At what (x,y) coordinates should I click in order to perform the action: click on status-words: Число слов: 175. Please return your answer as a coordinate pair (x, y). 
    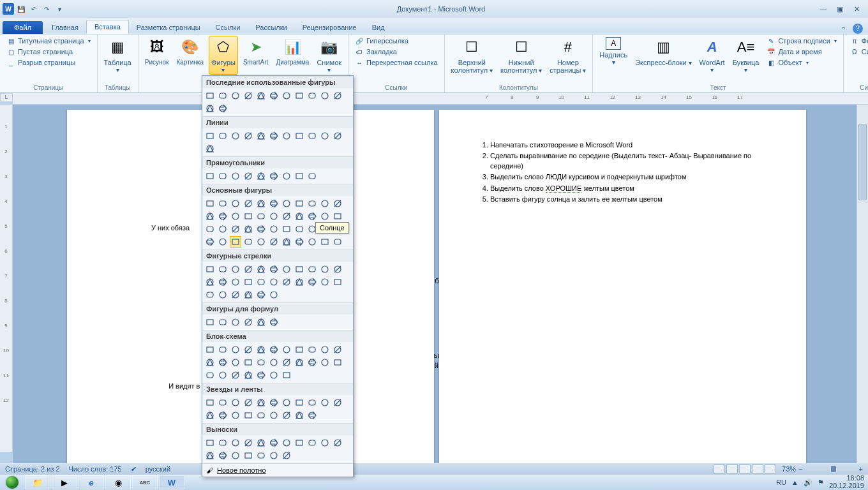
    Looking at the image, I should click on (96, 469).